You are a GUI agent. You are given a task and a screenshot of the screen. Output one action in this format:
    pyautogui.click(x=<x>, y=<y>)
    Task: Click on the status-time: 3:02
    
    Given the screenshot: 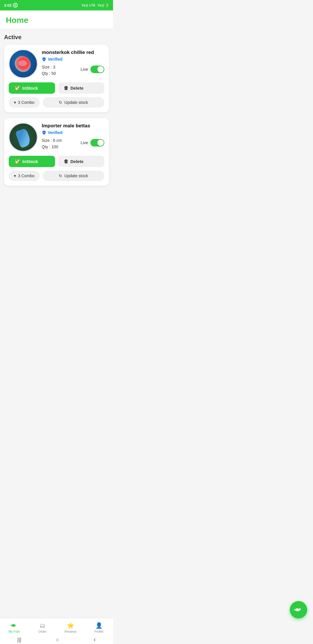 What is the action you would take?
    pyautogui.click(x=8, y=5)
    